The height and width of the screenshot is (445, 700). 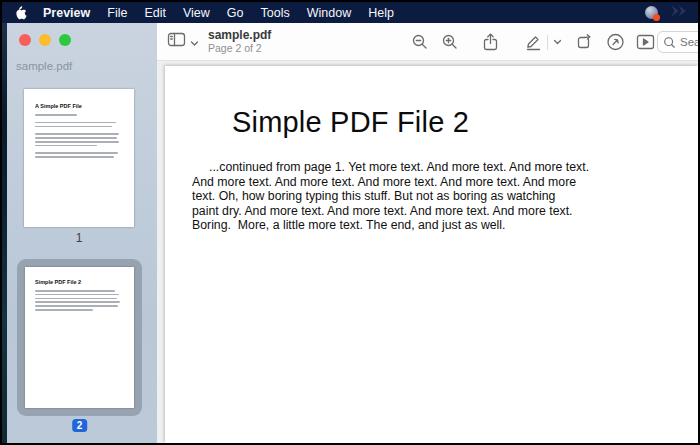 I want to click on menu-item-file: File, so click(x=117, y=13).